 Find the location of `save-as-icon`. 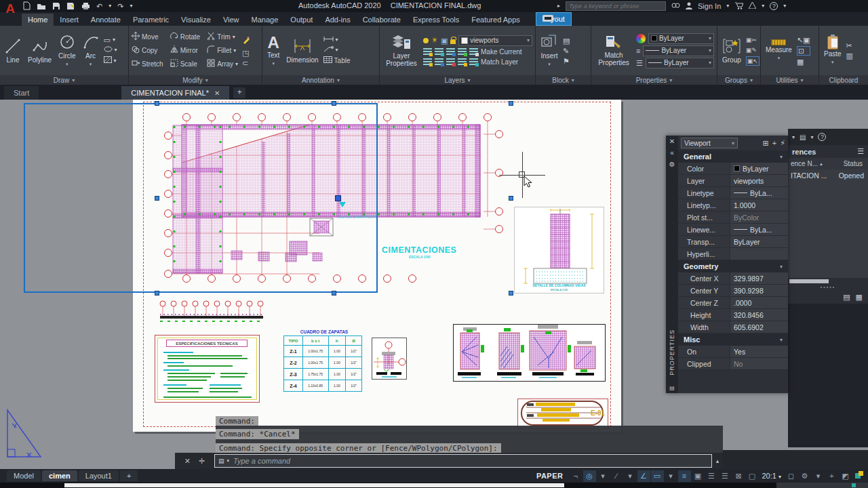

save-as-icon is located at coordinates (71, 6).